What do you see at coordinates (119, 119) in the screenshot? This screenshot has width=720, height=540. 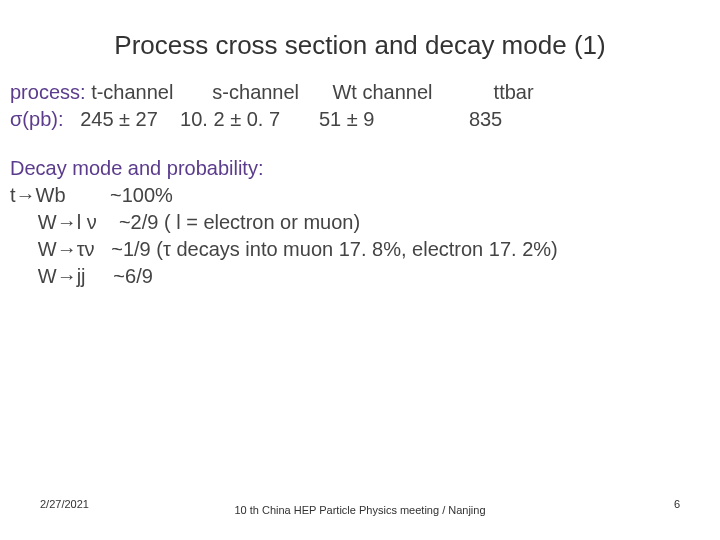 I see `sigma-val-1: 245 ± 27` at bounding box center [119, 119].